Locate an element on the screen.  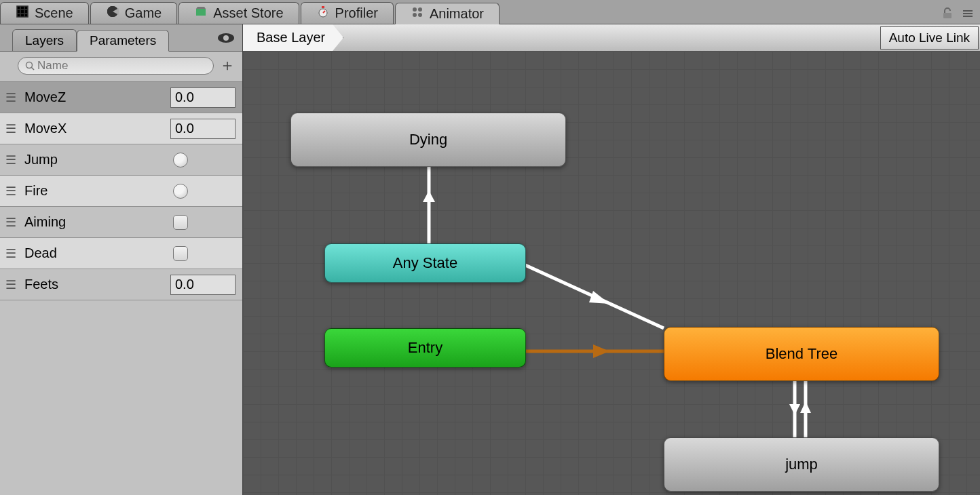
param-row-movez: ☰ MoveZ 0.0 is located at coordinates (121, 98).